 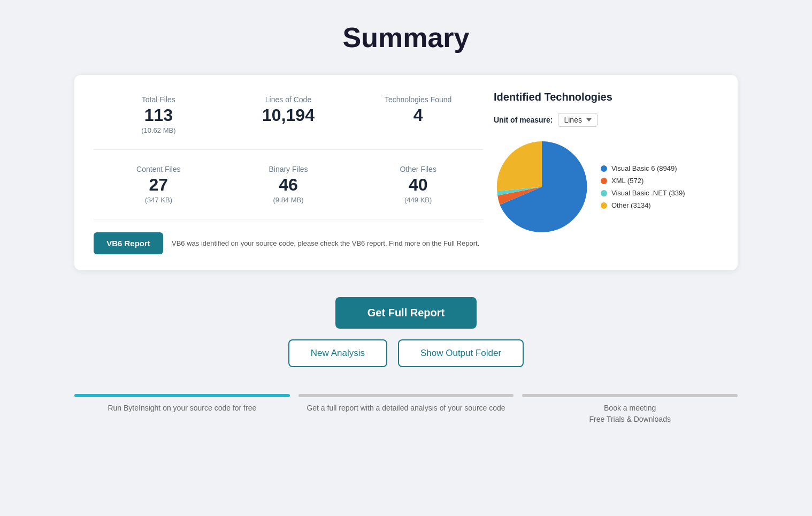 What do you see at coordinates (461, 353) in the screenshot?
I see `show-output-folder-button: Show Output Folder` at bounding box center [461, 353].